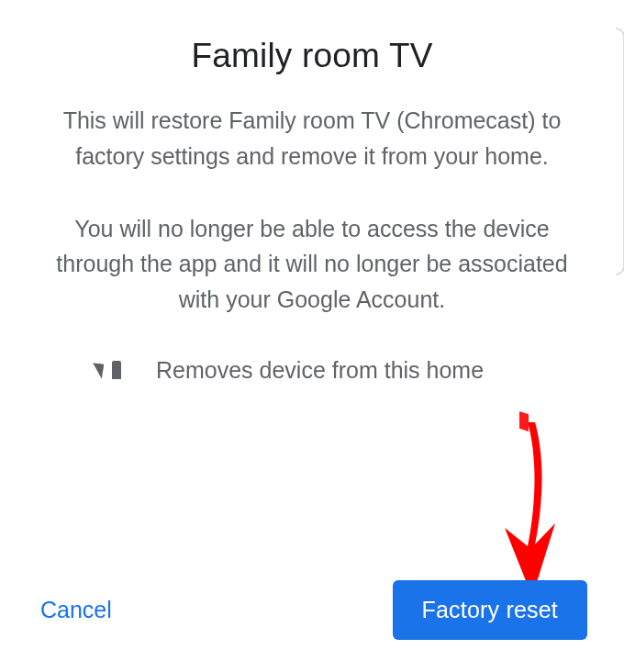  I want to click on remove-from-home-label: Removes device from this home, so click(319, 371).